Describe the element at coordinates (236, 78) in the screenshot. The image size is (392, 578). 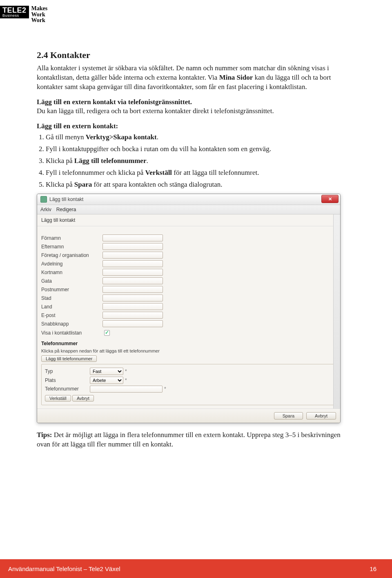
I see `text-bold: Mina Sidor` at that location.